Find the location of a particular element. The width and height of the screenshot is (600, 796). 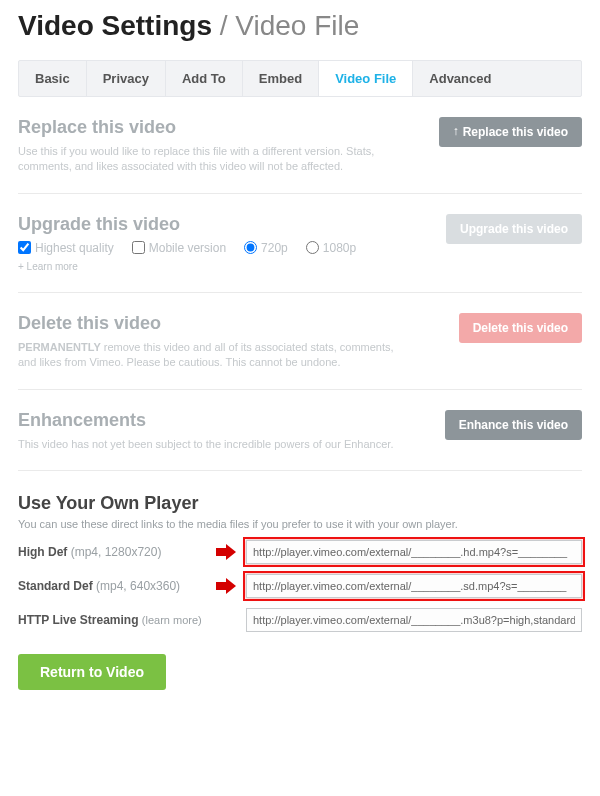

replace-button-label: Replace this video is located at coordinates (516, 132).